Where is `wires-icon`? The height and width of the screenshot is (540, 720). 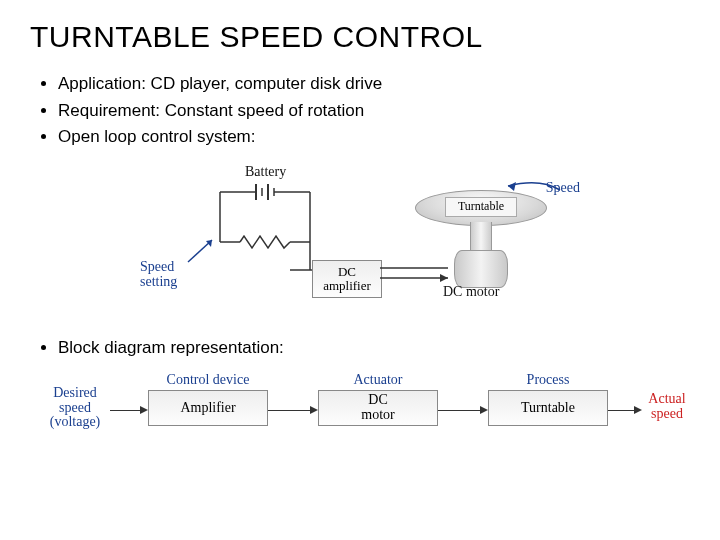
wires-icon is located at coordinates (375, 264).